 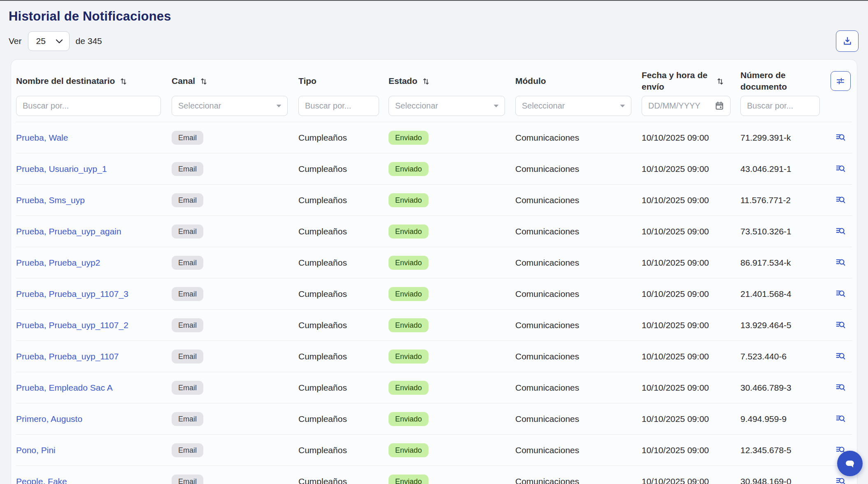 I want to click on table-row: Prueba, Prueba_uyp_1107 Email Cumpleaños…, so click(x=434, y=357).